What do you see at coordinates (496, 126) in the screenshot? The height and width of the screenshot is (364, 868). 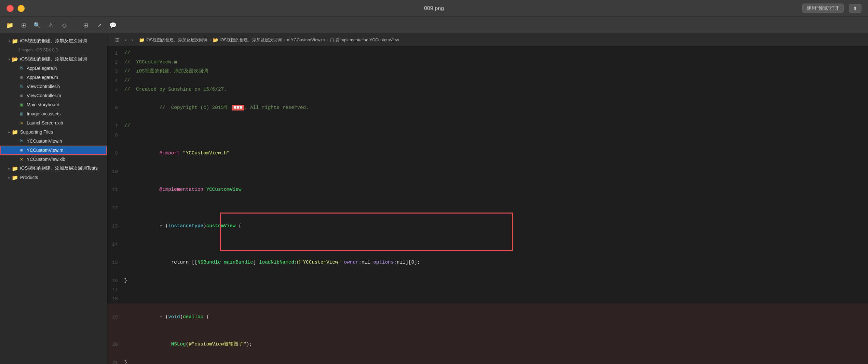 I see `line-content: //` at bounding box center [496, 126].